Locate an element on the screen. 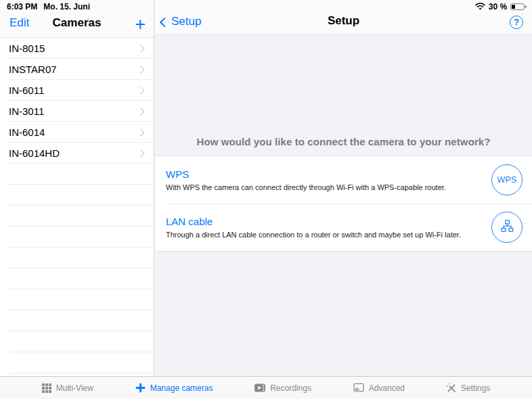 The image size is (532, 399). wps-button: WPS is located at coordinates (507, 180).